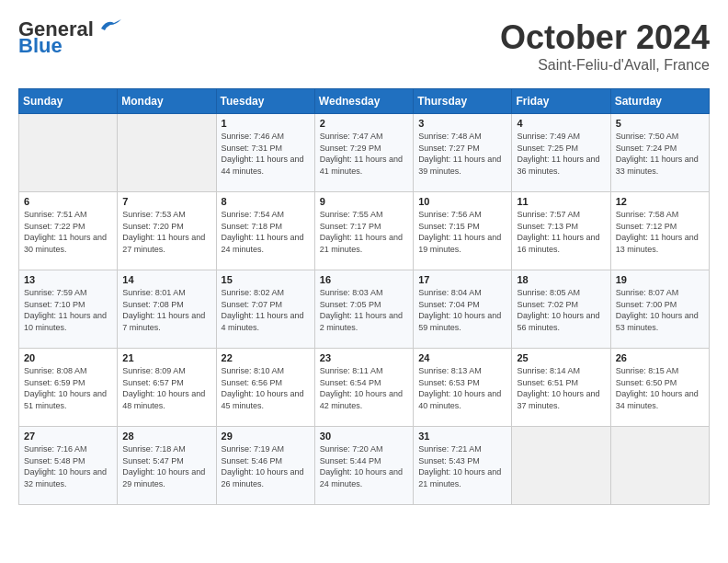  What do you see at coordinates (68, 201) in the screenshot?
I see `day-number: 6` at bounding box center [68, 201].